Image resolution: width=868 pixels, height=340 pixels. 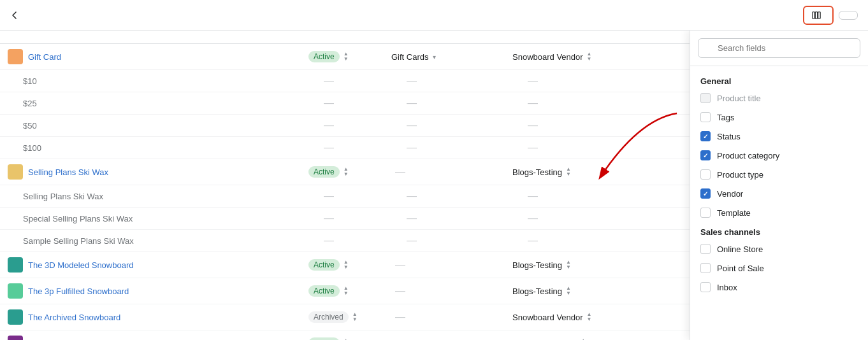 What do you see at coordinates (150, 148) in the screenshot?
I see `child-title-cell: $100` at bounding box center [150, 148].